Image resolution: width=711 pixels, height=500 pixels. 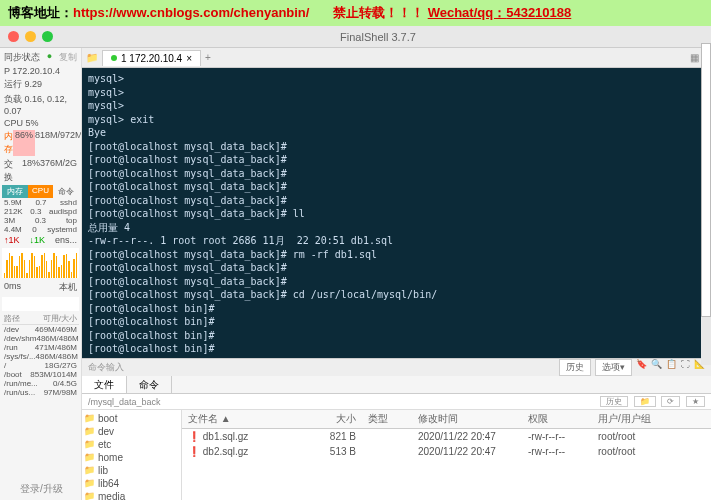 I want to click on minimize-icon, so click(x=30, y=36).